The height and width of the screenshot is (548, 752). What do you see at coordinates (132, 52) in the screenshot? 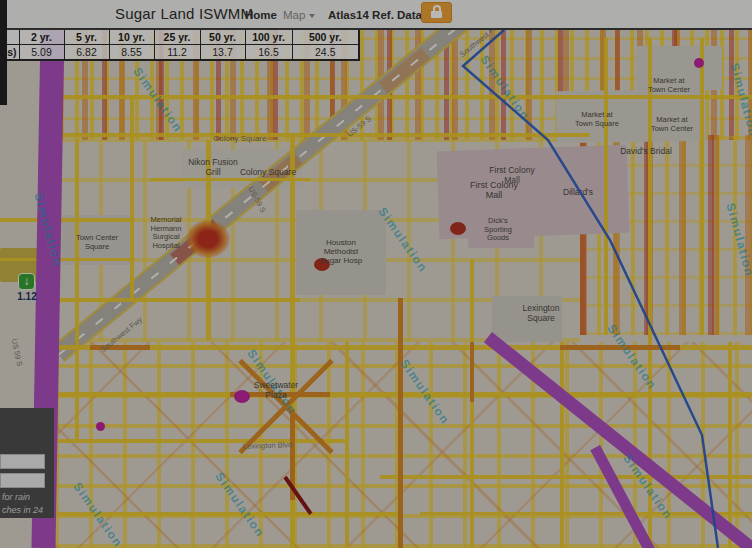
I see `rainfall-value: 8.55` at bounding box center [132, 52].